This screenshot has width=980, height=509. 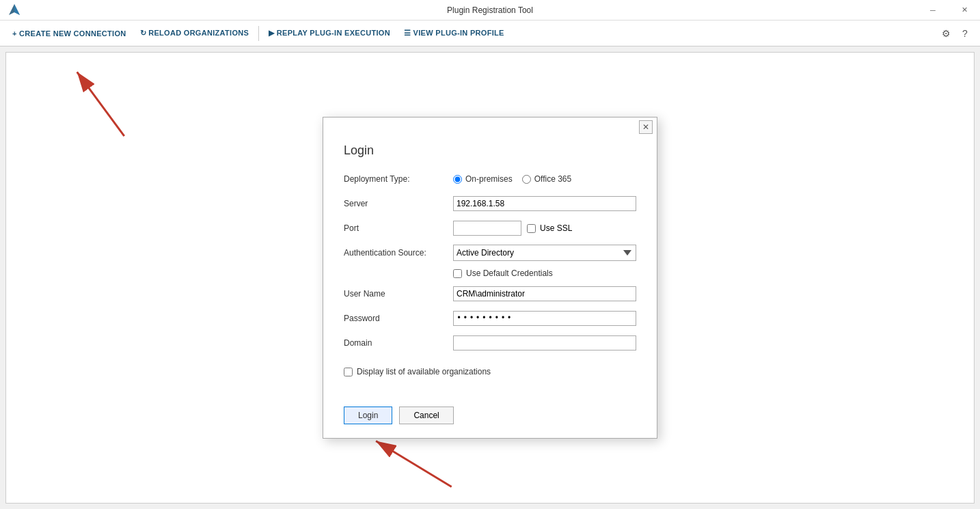 I want to click on display-orgs-label: Display list of available organizations, so click(x=424, y=372).